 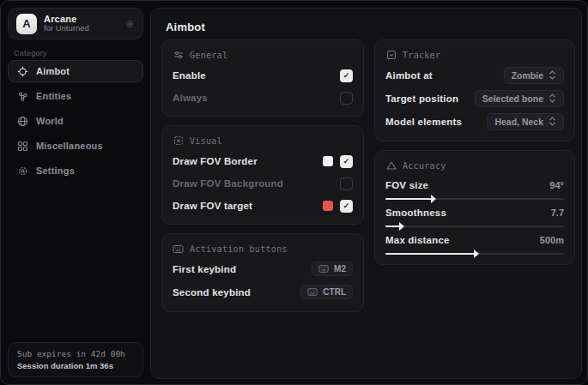 I want to click on smoothness-slider, so click(x=475, y=226).